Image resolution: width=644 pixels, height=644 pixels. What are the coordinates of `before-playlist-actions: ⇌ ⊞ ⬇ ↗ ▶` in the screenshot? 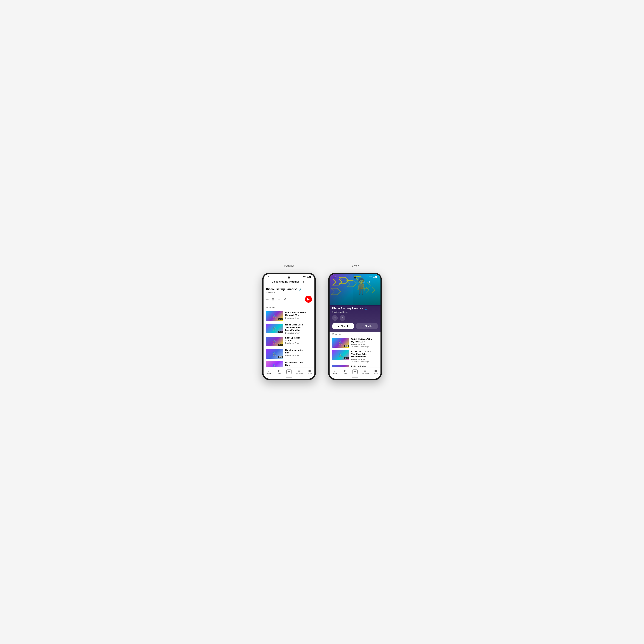 It's located at (289, 299).